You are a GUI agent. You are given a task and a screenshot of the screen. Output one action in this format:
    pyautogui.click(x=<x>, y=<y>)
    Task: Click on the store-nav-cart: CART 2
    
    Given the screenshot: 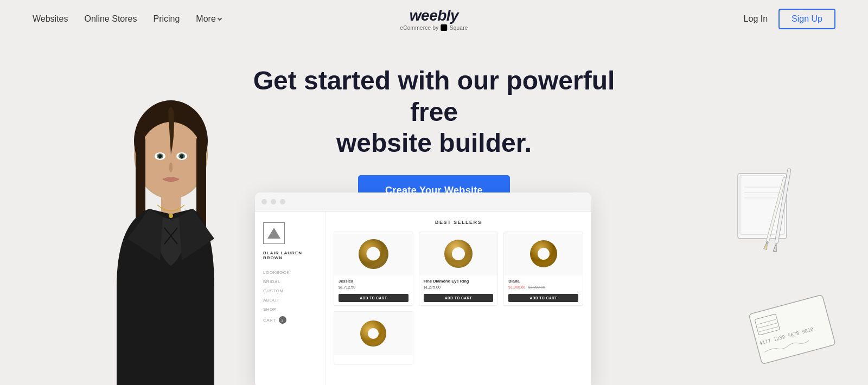 What is the action you would take?
    pyautogui.click(x=290, y=320)
    